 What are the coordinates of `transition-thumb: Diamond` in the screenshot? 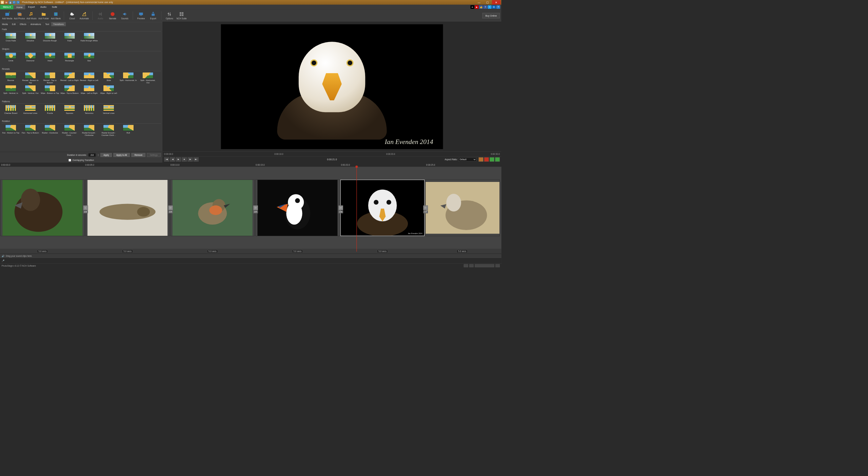 It's located at (30, 58).